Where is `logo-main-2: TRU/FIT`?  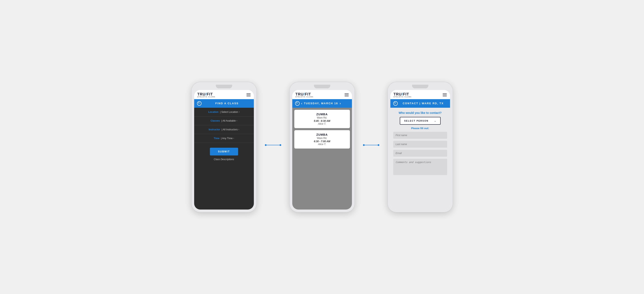 logo-main-2: TRU/FIT is located at coordinates (303, 94).